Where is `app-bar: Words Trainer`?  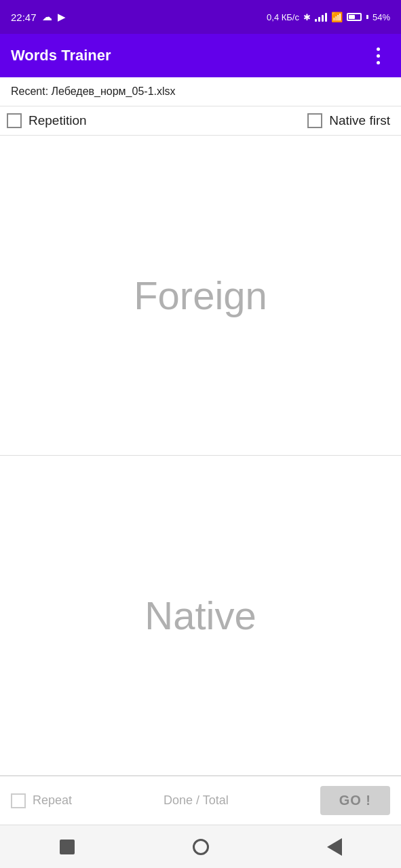 app-bar: Words Trainer is located at coordinates (201, 56).